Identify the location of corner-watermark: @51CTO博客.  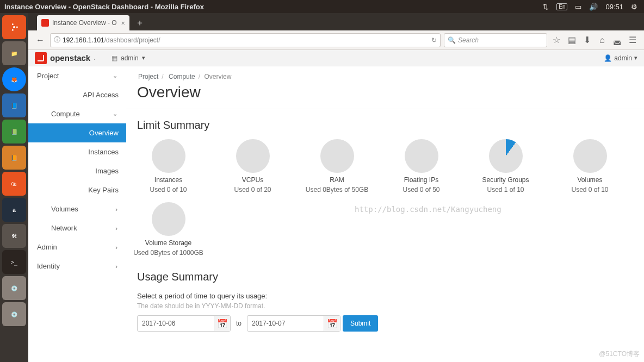
(619, 354).